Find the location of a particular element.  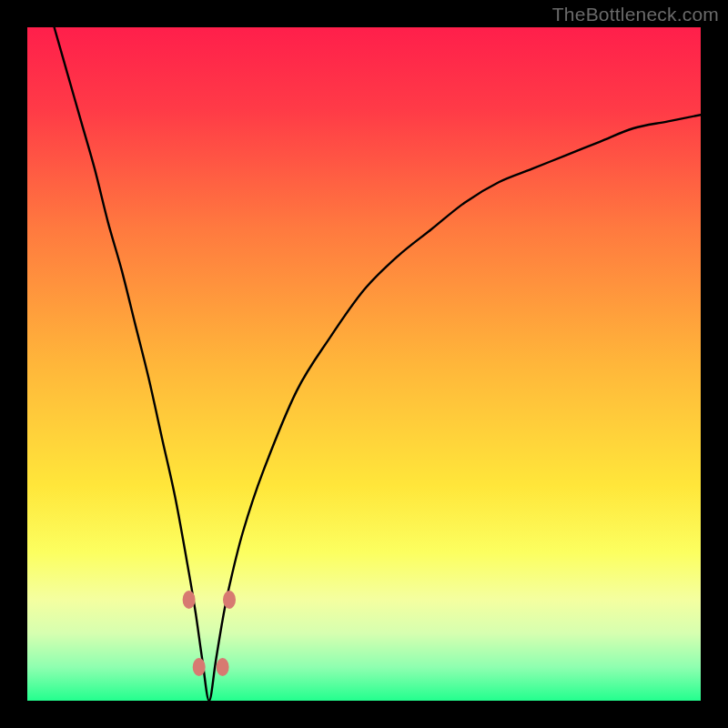

left-upper-node is located at coordinates (189, 600).